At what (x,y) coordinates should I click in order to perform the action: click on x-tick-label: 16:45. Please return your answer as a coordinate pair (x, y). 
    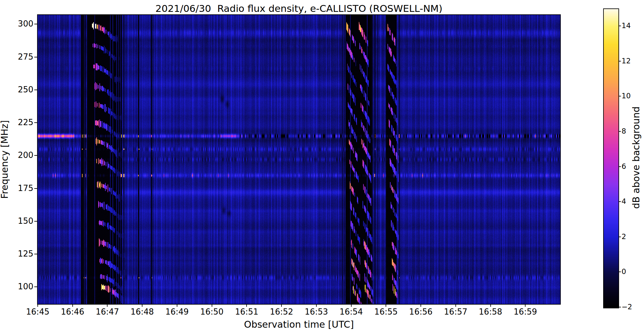
    Looking at the image, I should click on (38, 312).